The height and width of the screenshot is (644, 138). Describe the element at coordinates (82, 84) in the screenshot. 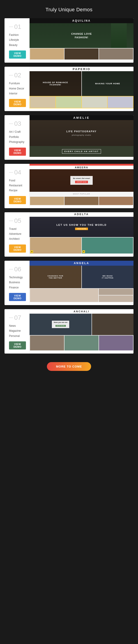

I see `pp-hero: HOUSE OF ROMANCEFASHION! MAKING YOUR HOM…` at that location.